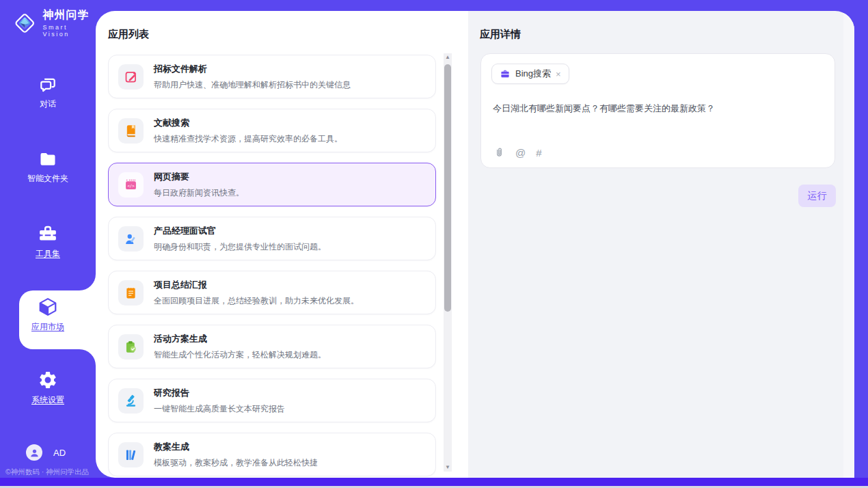  What do you see at coordinates (256, 301) in the screenshot?
I see `app-desc: 全面回顾项目进展，总结经验教训，助力未来优化发展。` at bounding box center [256, 301].